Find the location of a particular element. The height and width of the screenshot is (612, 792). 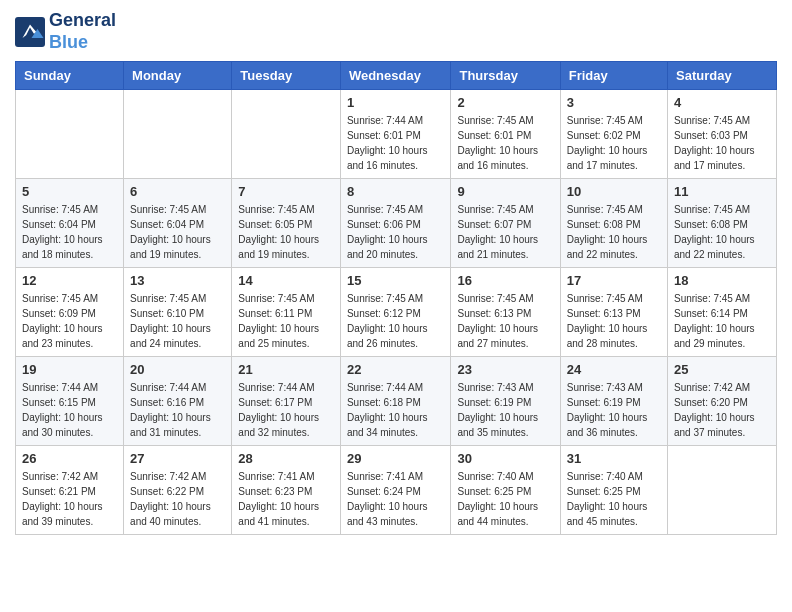

day-info: Sunrise: 7:44 AMSunset: 6:01 PMDaylight:… is located at coordinates (396, 143).